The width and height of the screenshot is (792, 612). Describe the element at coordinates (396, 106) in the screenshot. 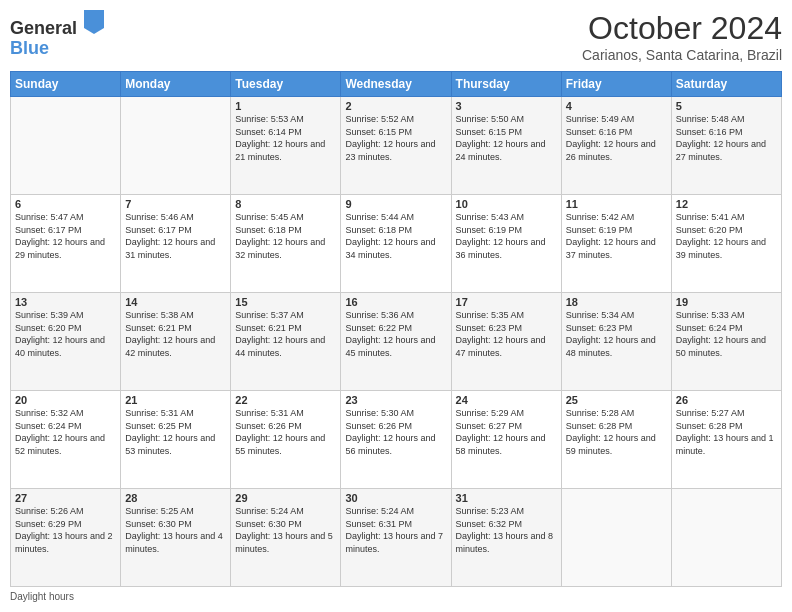

I see `day-number: 2` at that location.